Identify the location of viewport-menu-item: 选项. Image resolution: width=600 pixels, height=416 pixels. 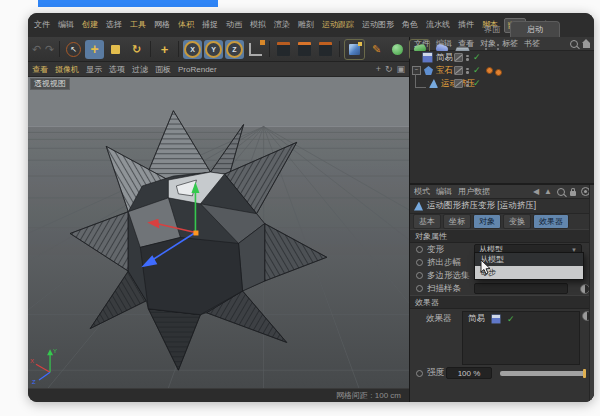
(117, 70).